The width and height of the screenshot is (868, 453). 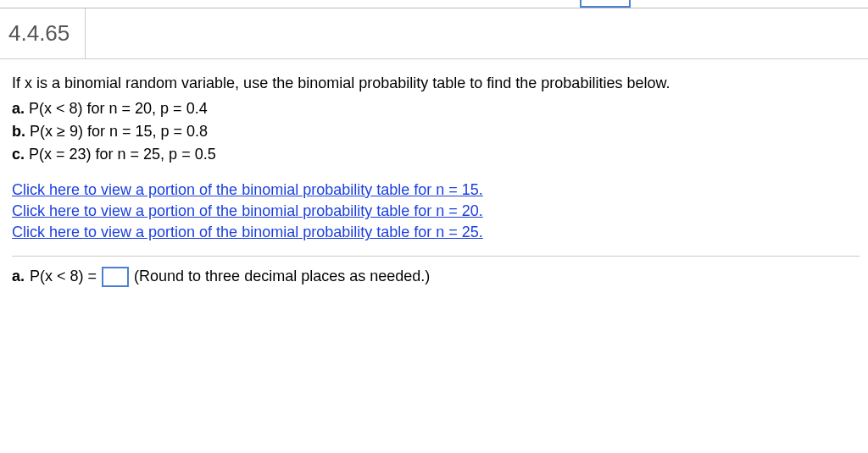 I want to click on question-parts: a. P(x < 8) for n = 20, p = 0.4 b. P(x ≥…, so click(x=436, y=132).